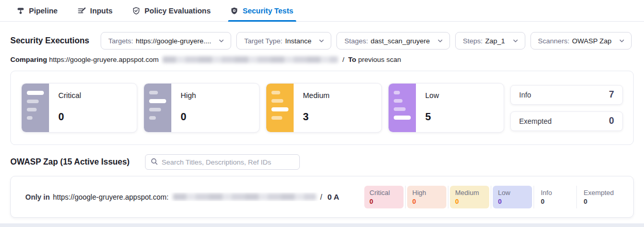 The width and height of the screenshot is (644, 227). Describe the element at coordinates (611, 121) in the screenshot. I see `exempted-count: 0` at that location.